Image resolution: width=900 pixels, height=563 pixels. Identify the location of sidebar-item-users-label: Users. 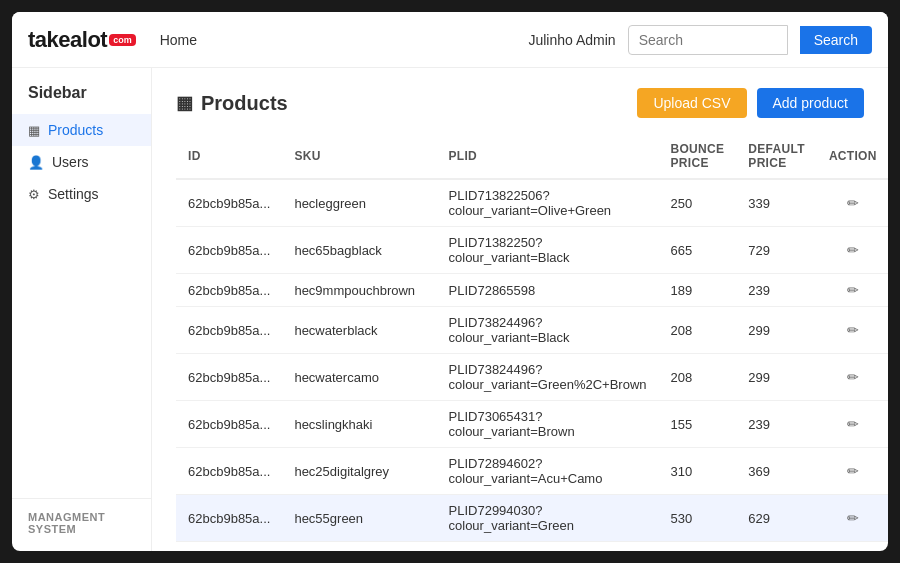
(70, 162).